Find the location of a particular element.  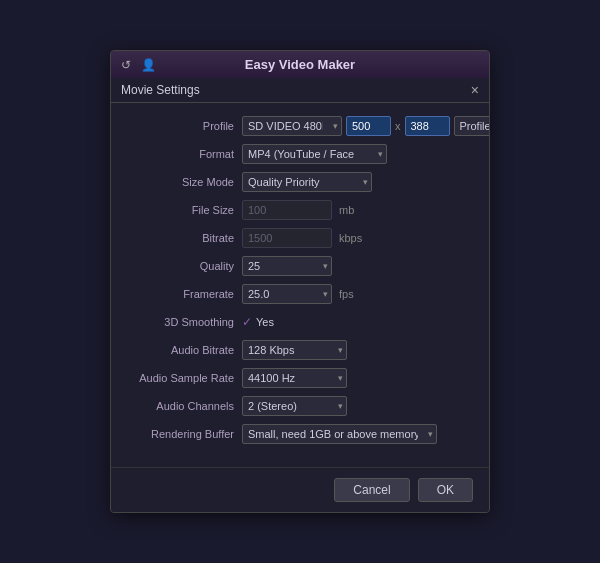

smoothing-label: 3D Smoothing is located at coordinates (184, 322).